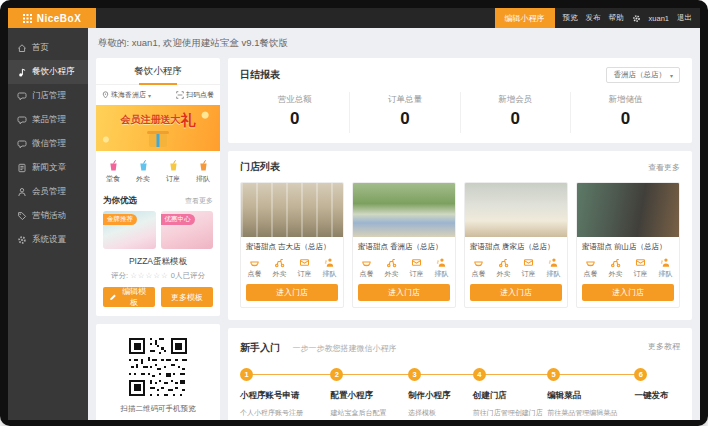  What do you see at coordinates (48, 192) in the screenshot?
I see `sidebar-item-member-management: 会员管理` at bounding box center [48, 192].